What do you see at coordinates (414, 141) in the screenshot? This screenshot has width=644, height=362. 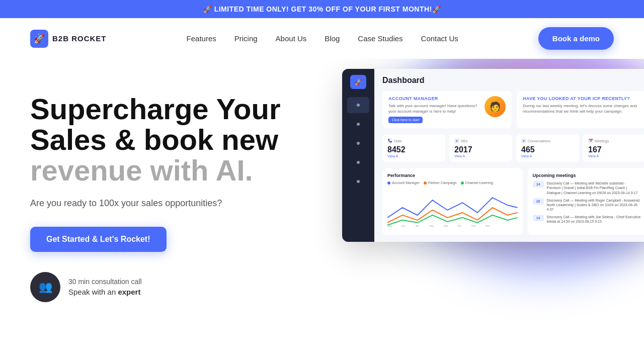 I see `stat-dials-label: 📞 Dials` at bounding box center [414, 141].